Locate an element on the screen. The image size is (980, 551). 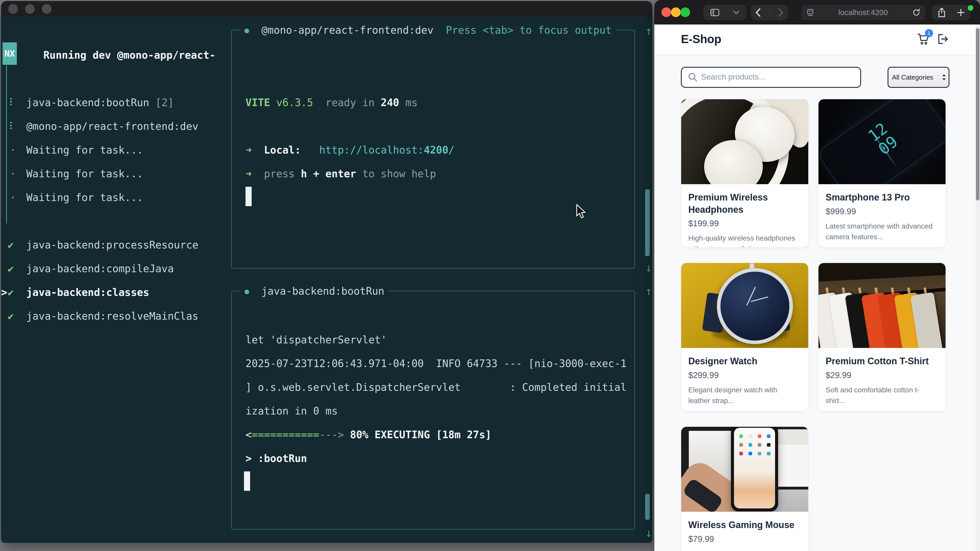
pager-prev-icon: ← is located at coordinates (11, 540).